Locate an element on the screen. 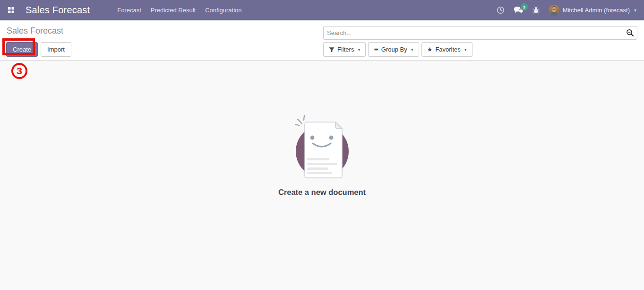 The height and width of the screenshot is (290, 644). filter-buttons: Filters ▾ ≡ Group By ▾ ★ Favorites ▾ is located at coordinates (480, 49).